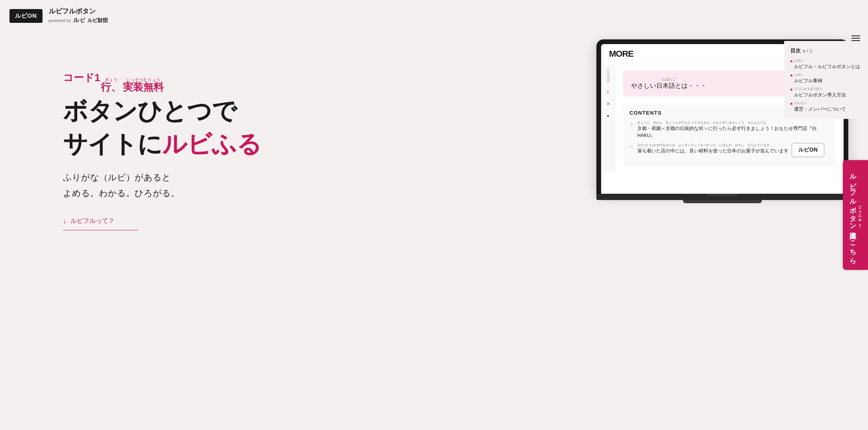  What do you see at coordinates (79, 20) in the screenshot?
I see `powered-logo-1: ルビ` at bounding box center [79, 20].